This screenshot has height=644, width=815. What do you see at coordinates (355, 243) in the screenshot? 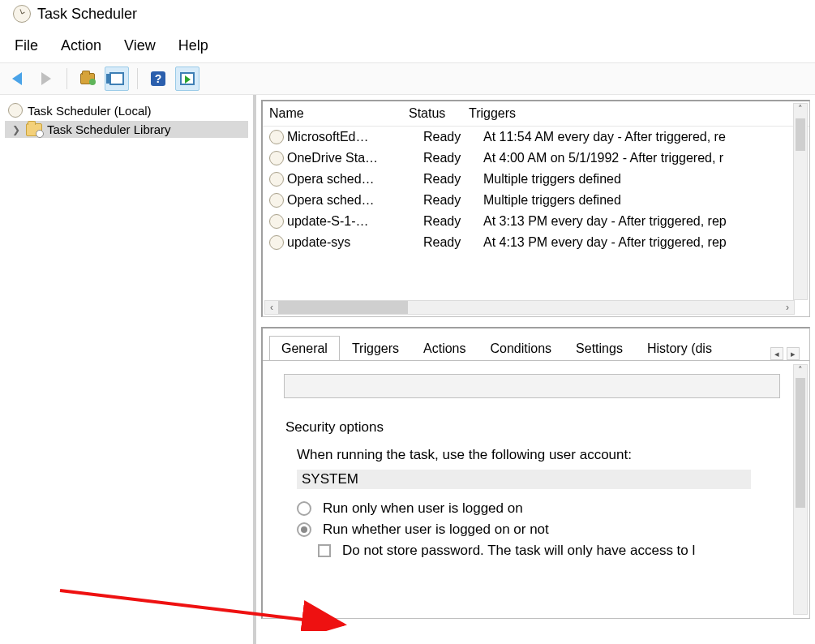
I see `task-name: update-sys` at bounding box center [355, 243].